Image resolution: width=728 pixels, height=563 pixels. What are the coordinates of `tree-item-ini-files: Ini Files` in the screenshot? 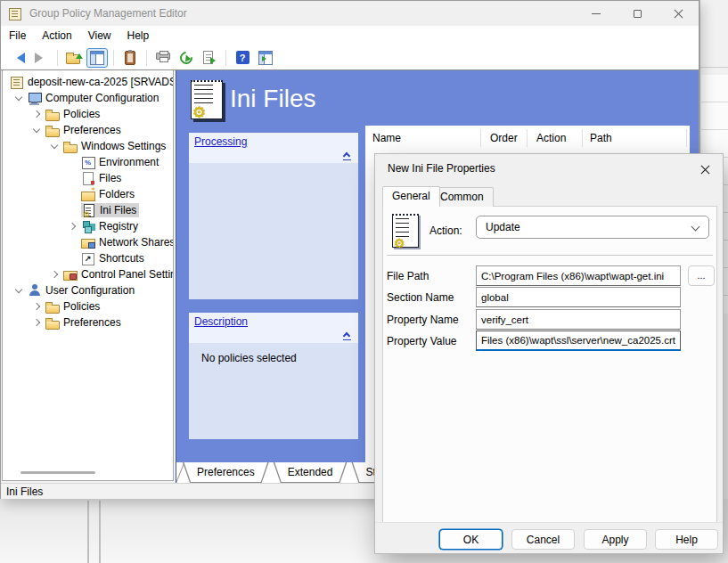 It's located at (87, 210).